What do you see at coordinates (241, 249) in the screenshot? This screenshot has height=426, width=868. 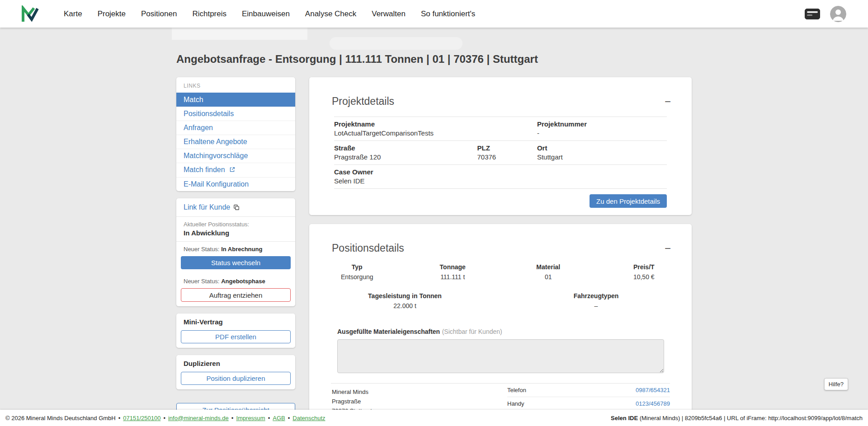 I see `next-status-value: In Abrechnung` at bounding box center [241, 249].